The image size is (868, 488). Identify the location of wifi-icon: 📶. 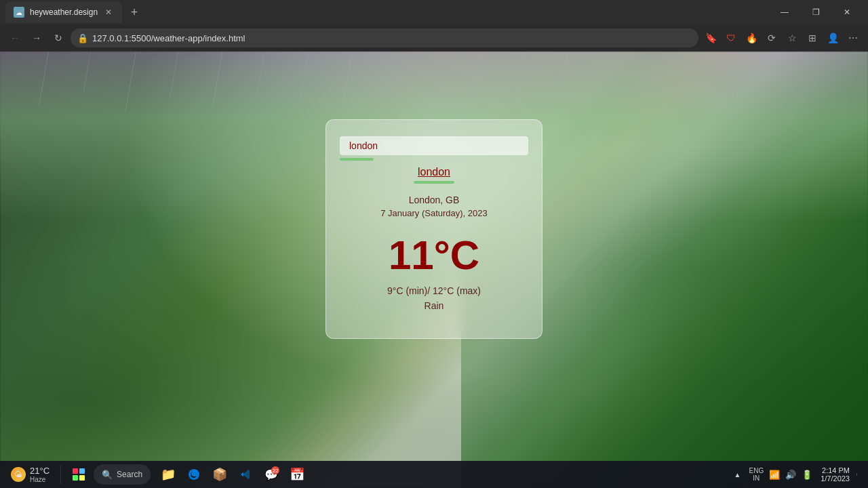
(774, 474).